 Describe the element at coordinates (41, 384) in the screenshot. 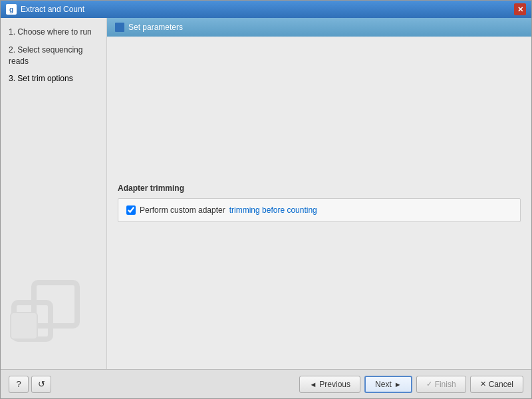

I see `reset-button: ↺` at that location.